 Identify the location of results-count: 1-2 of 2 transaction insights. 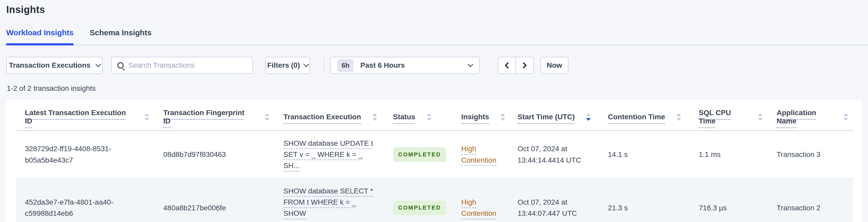
(437, 88).